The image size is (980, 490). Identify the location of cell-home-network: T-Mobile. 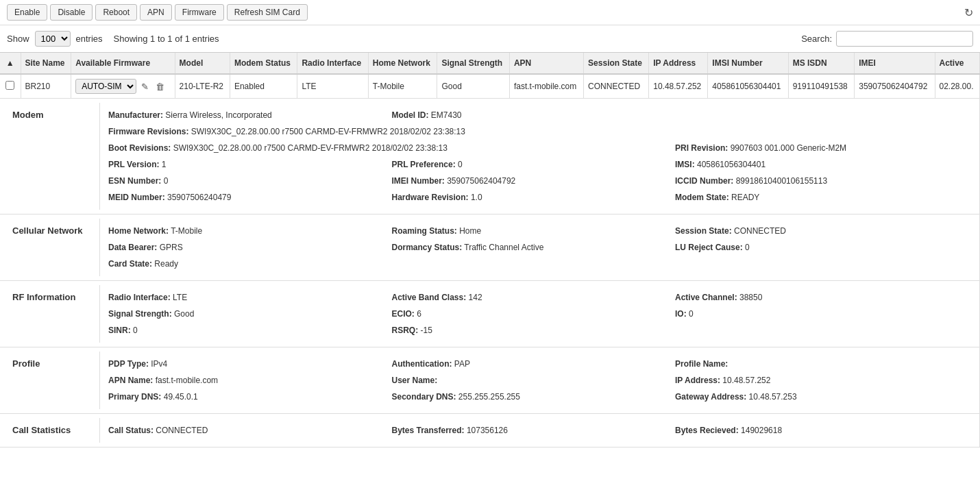
(403, 86).